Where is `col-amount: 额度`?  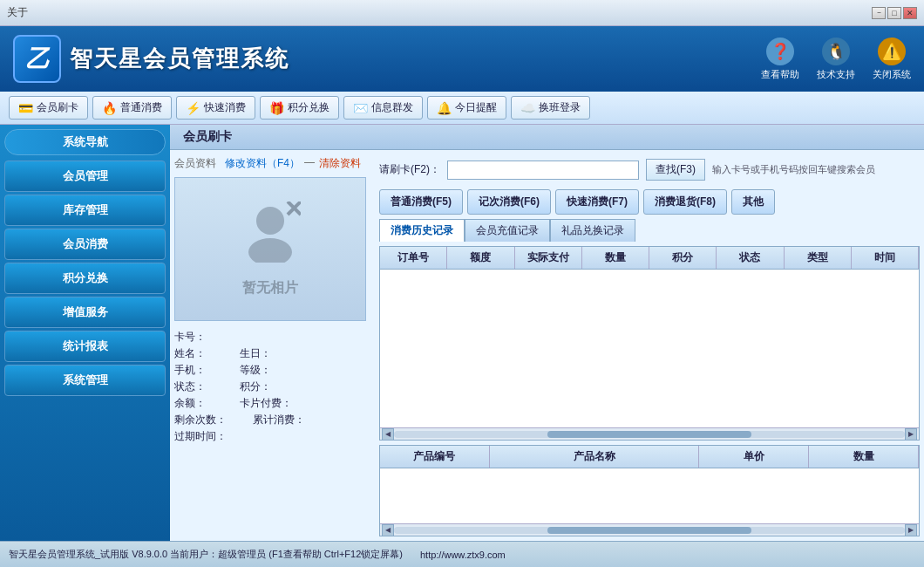 col-amount: 额度 is located at coordinates (481, 258).